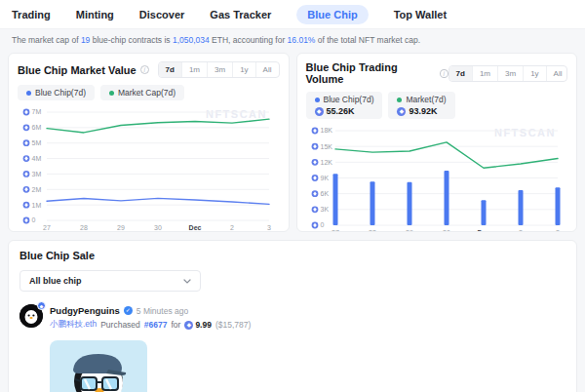 The width and height of the screenshot is (585, 392). I want to click on legend-value: 55.26K, so click(341, 111).